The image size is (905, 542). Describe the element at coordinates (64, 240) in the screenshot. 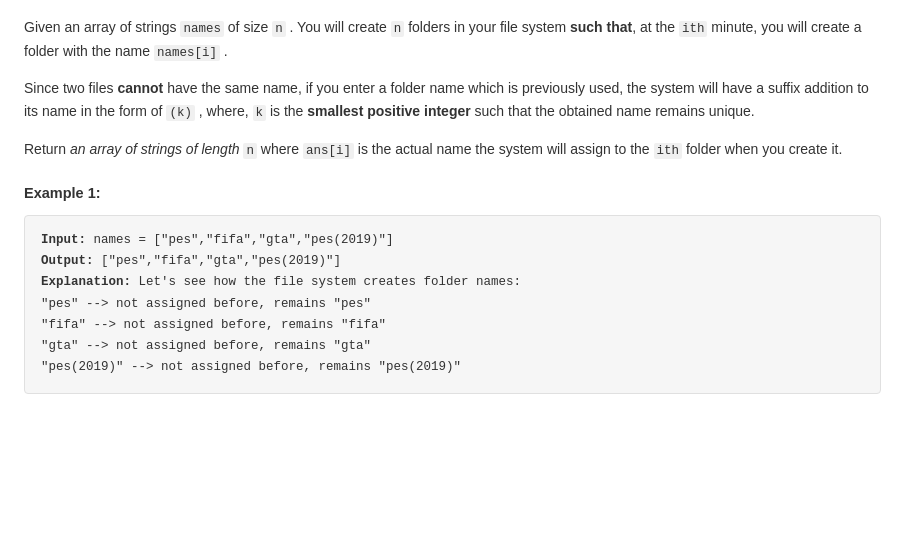

I see `input-label: Input:` at that location.